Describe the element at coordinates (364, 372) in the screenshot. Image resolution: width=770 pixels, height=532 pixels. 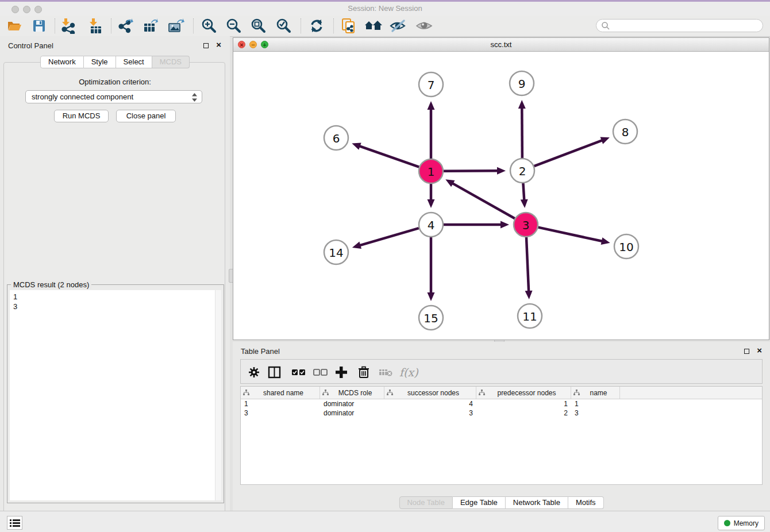
I see `delete-columns-icon` at that location.